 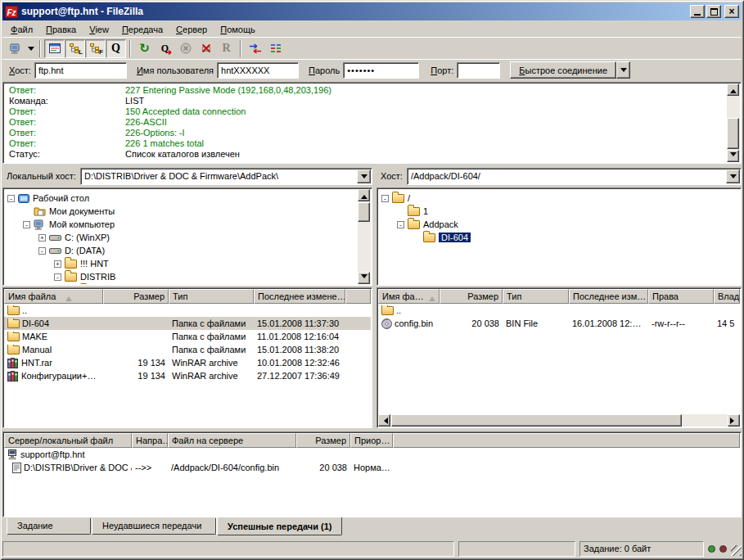 I want to click on menu-edit: Правка, so click(x=61, y=29).